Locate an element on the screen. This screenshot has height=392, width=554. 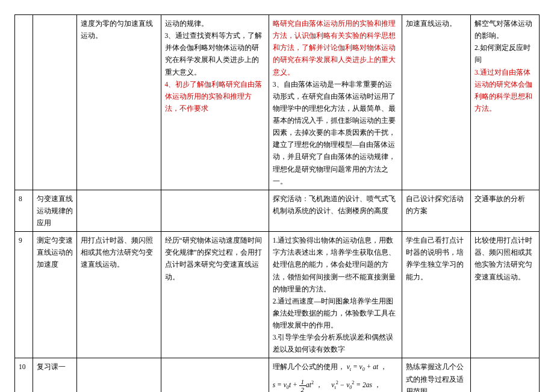
formula-intro: 理解几个公式的使用， is located at coordinates (309, 367).